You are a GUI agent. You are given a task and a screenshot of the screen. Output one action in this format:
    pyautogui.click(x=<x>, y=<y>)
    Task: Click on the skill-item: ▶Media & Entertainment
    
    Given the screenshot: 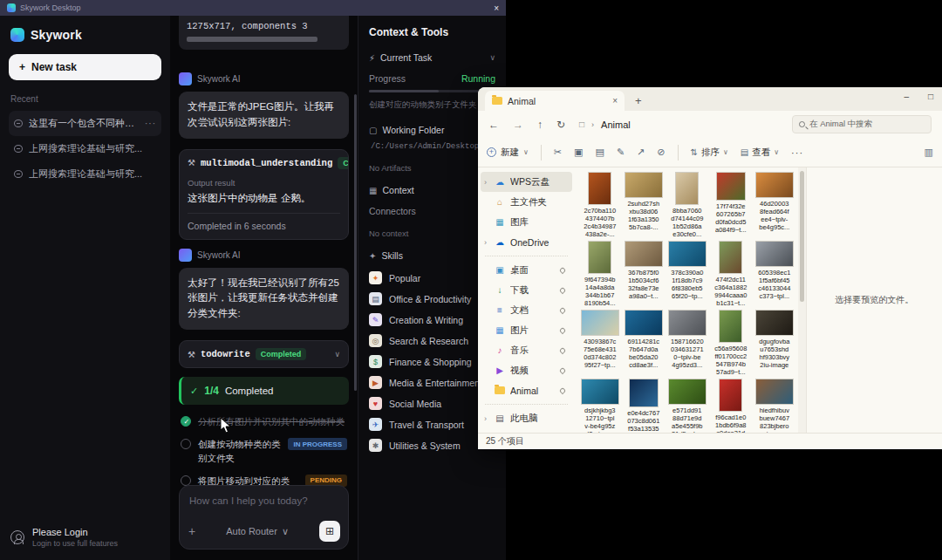 What is the action you would take?
    pyautogui.click(x=433, y=382)
    